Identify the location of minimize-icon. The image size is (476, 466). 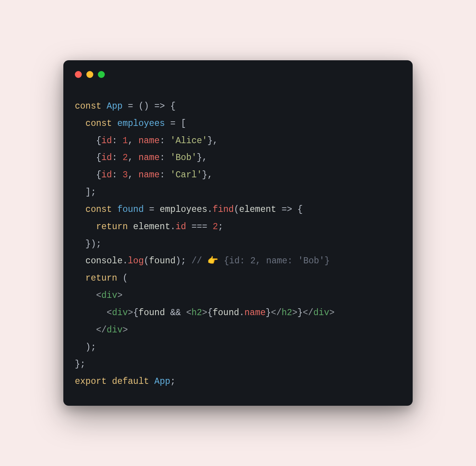
(90, 74).